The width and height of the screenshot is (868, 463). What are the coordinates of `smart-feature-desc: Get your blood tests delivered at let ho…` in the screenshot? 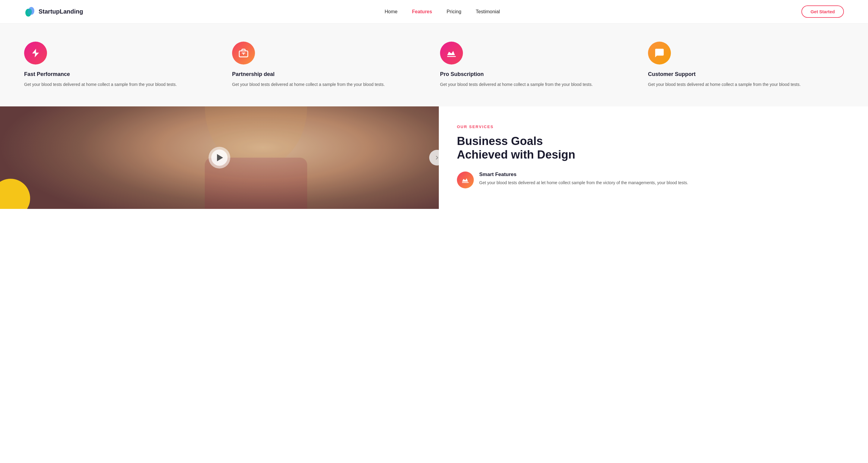 It's located at (584, 183).